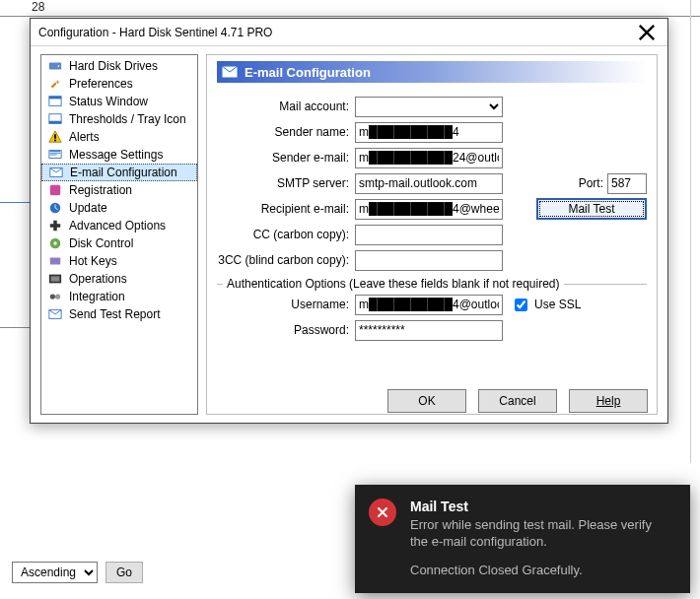  What do you see at coordinates (286, 106) in the screenshot?
I see `mail-account-label: Mail account:` at bounding box center [286, 106].